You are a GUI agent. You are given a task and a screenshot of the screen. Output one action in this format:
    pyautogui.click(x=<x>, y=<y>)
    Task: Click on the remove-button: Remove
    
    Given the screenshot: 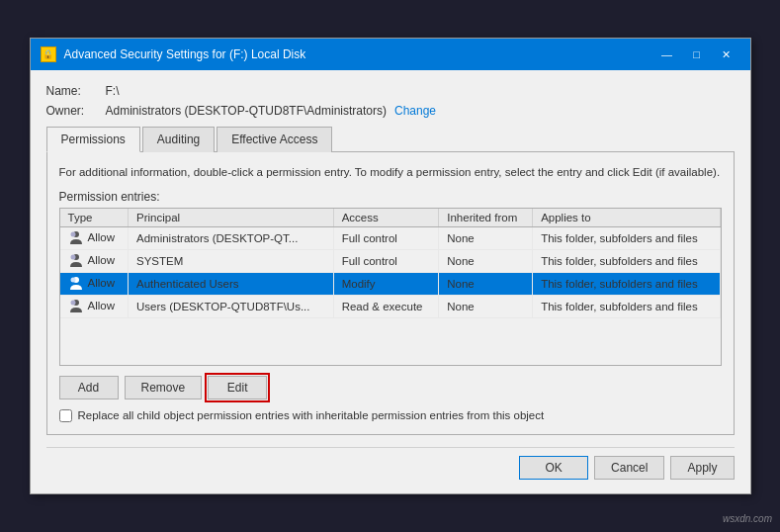 What is the action you would take?
    pyautogui.click(x=164, y=388)
    